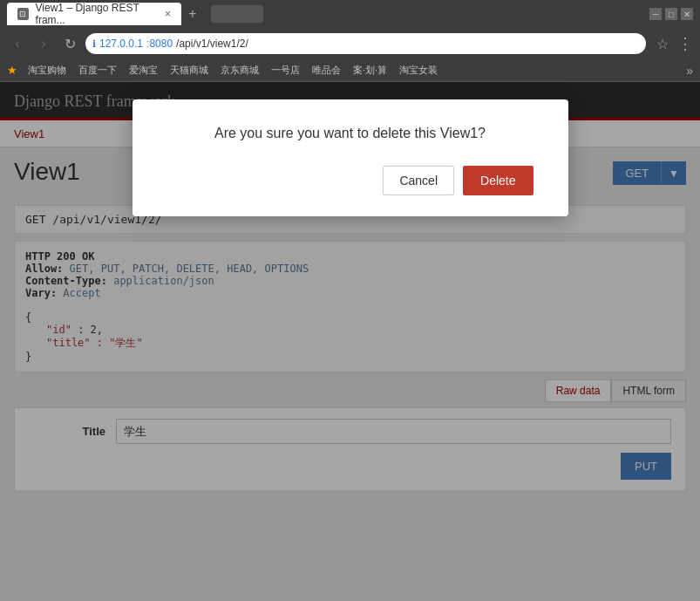 Image resolution: width=700 pixels, height=601 pixels. I want to click on bookmark-women: 淘宝女装, so click(418, 70).